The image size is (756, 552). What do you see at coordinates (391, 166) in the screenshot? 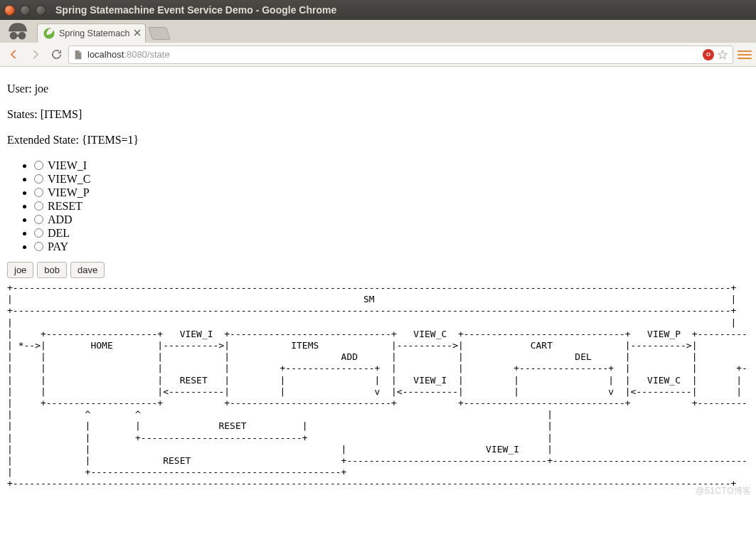
I see `list-item: VIEW_I` at bounding box center [391, 166].